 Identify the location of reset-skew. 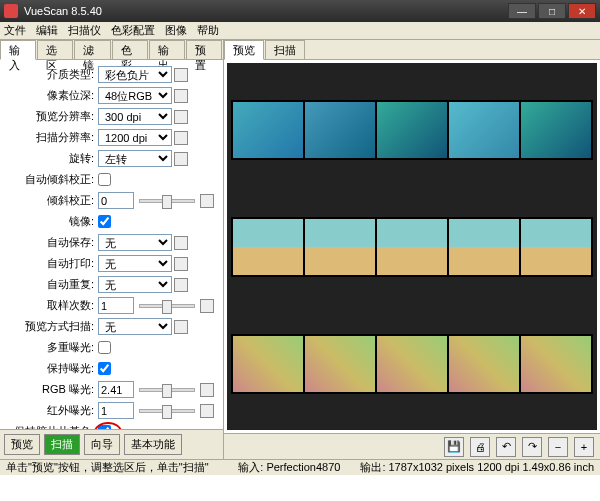
(207, 201).